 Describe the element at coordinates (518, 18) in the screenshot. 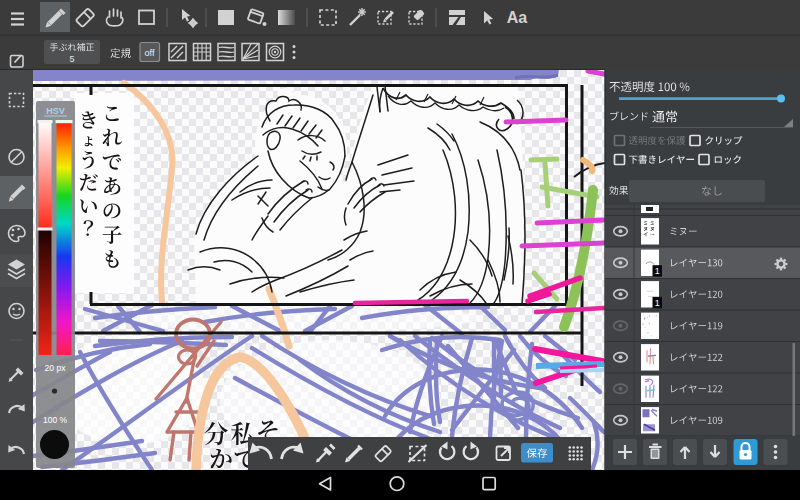

I see `svg-text: Aa` at that location.